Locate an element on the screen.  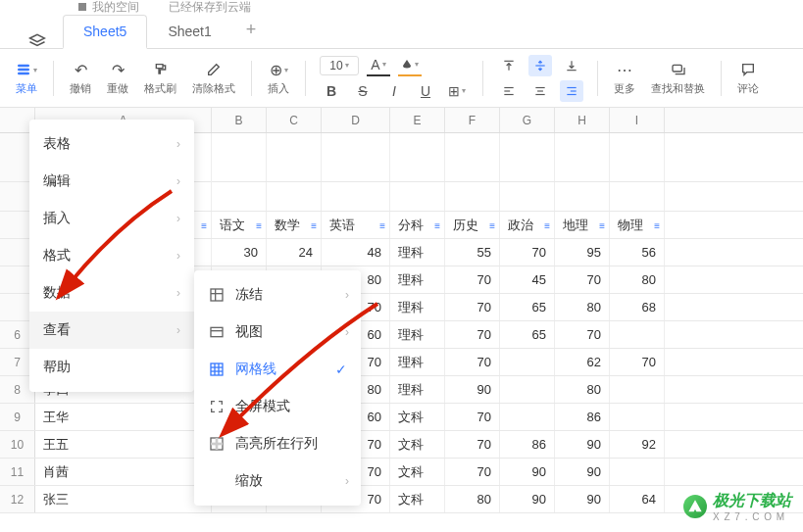
cell: 62 is located at coordinates (582, 363).